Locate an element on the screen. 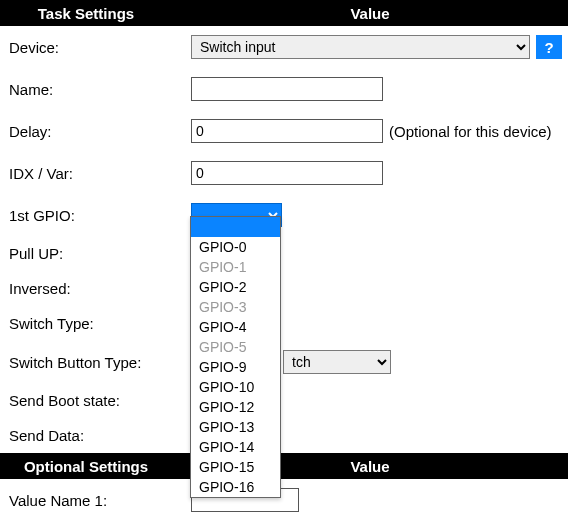 The width and height of the screenshot is (568, 523). gpio-option: GPIO-14 is located at coordinates (236, 447).